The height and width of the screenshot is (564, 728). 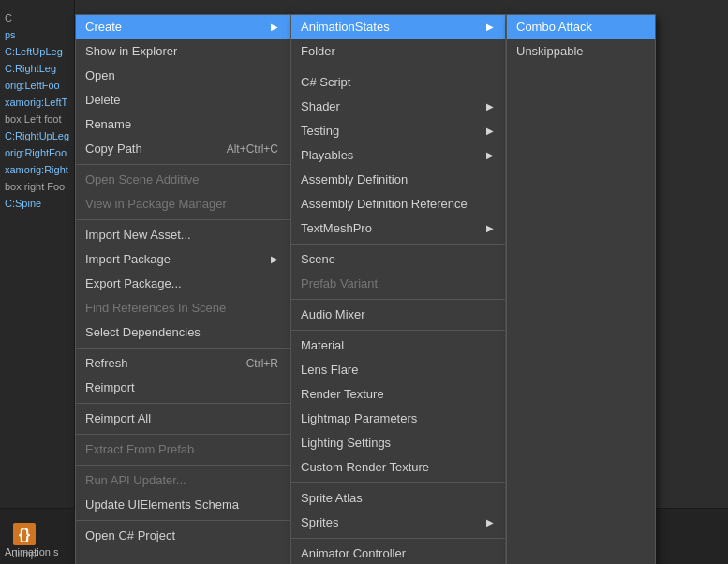 I want to click on menu-item-select-dependencies: Select Dependencies, so click(x=183, y=333).